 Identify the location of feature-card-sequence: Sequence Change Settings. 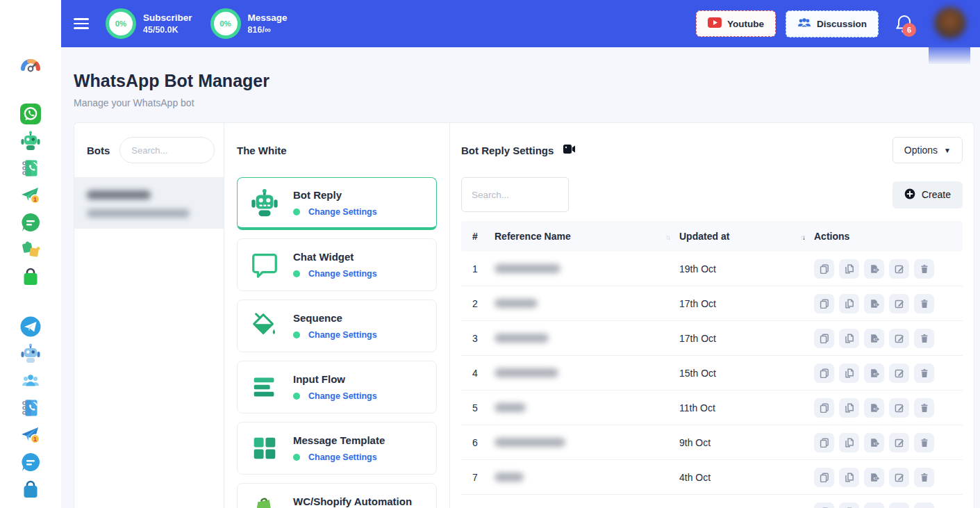
(337, 326).